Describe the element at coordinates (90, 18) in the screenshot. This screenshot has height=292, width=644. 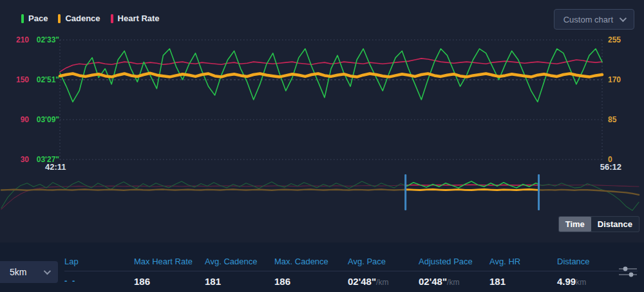
I see `chart-legend: Pace Cadence Heart Rate` at that location.